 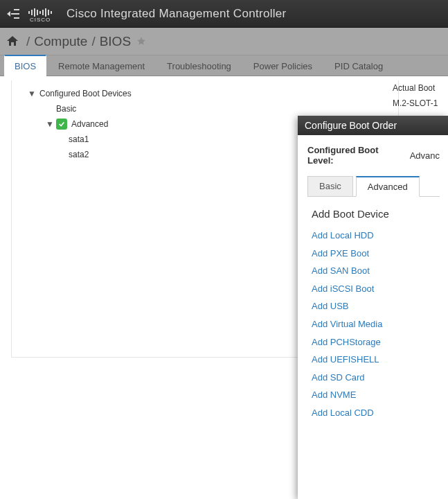 What do you see at coordinates (359, 66) in the screenshot?
I see `tab-pid-catalog: PID Catalog` at bounding box center [359, 66].